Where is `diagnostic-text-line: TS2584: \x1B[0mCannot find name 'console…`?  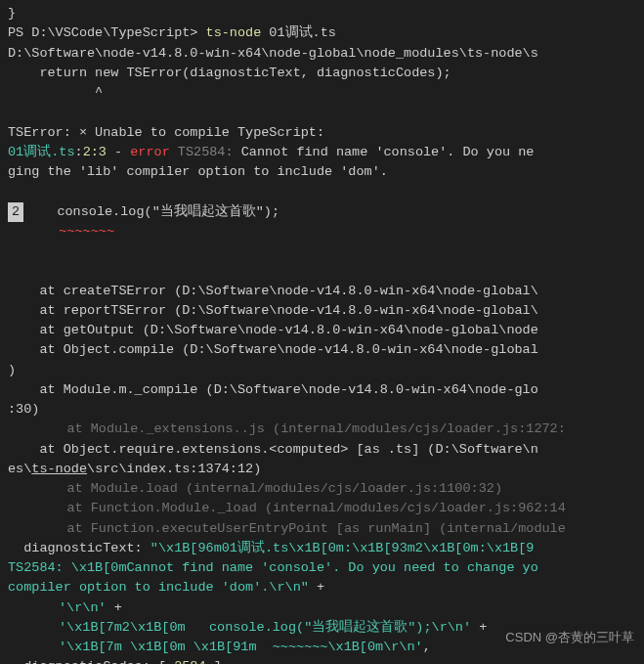
diagnostic-text-line: TS2584: \x1B[0mCannot find name 'console… is located at coordinates (322, 568).